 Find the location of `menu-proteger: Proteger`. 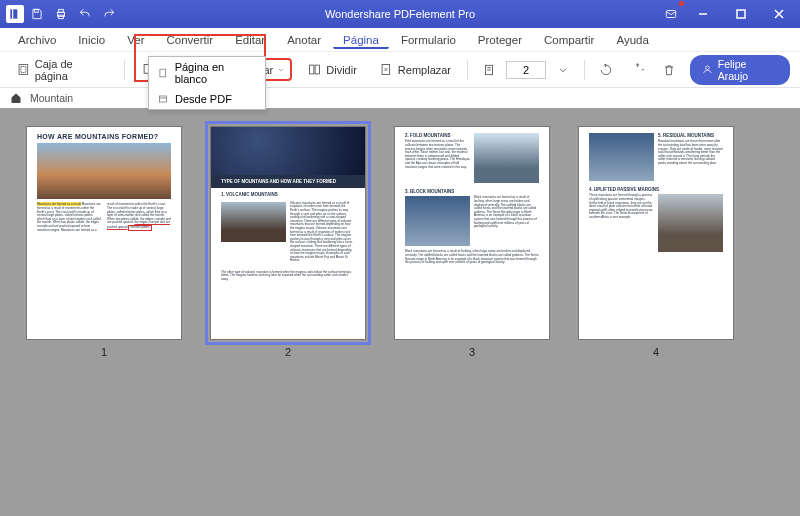

menu-proteger: Proteger is located at coordinates (500, 40).